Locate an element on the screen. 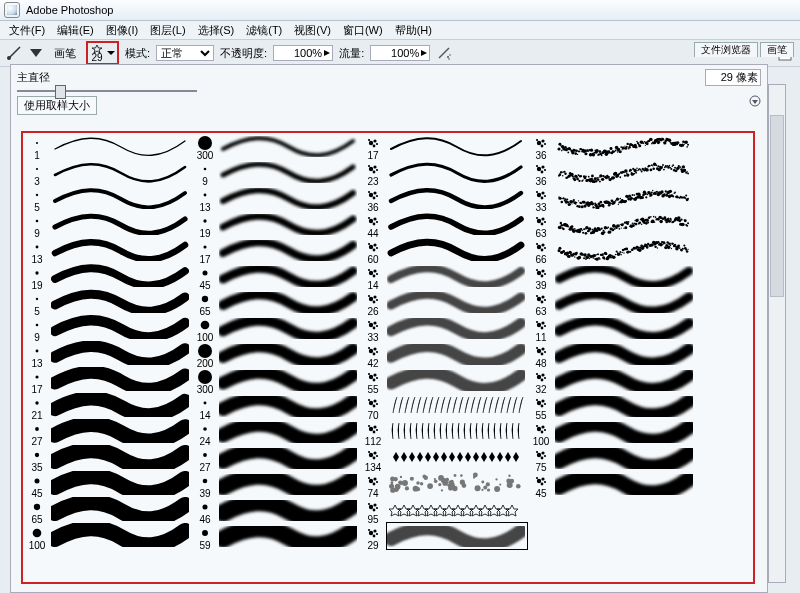 The image size is (800, 593). menu-file: 文件(F) is located at coordinates (27, 30).